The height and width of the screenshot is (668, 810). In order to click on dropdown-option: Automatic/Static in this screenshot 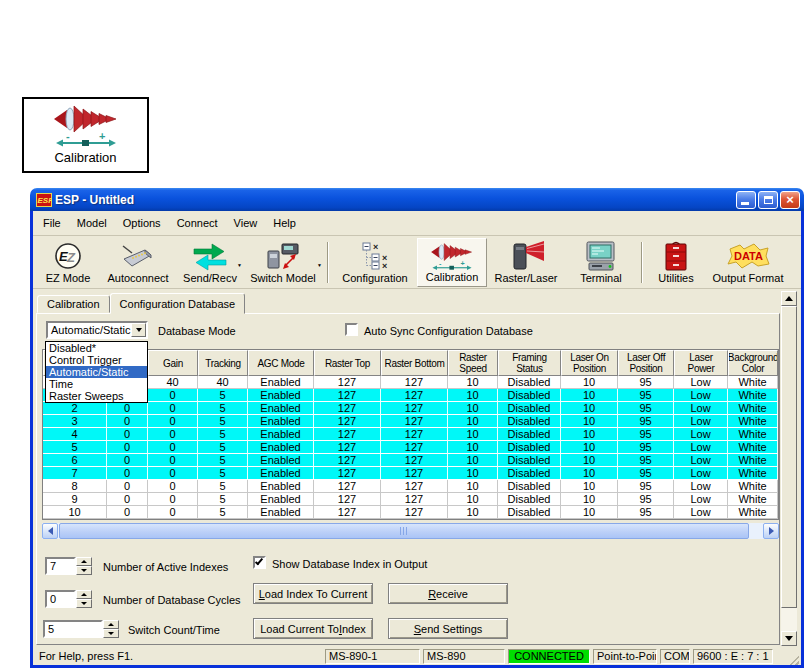, I will do `click(96, 372)`.